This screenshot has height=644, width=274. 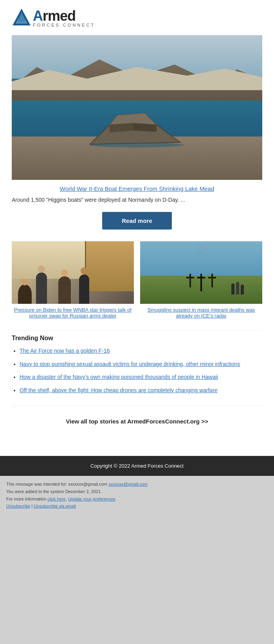 What do you see at coordinates (73, 313) in the screenshot?
I see `news-card-1-link: Pressure on Biden to free WNBA star trig…` at bounding box center [73, 313].